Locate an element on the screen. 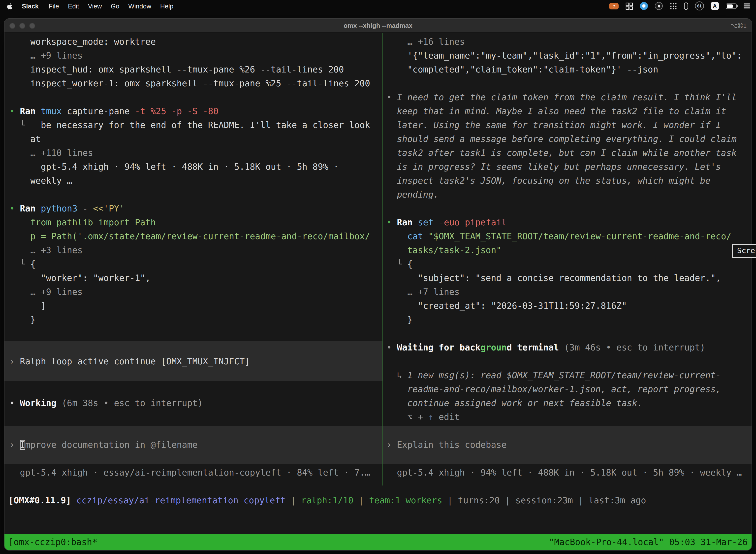 The width and height of the screenshot is (756, 554). text-segment: inspect_worker-1: omx sparkshell --tmux-… is located at coordinates (190, 83).